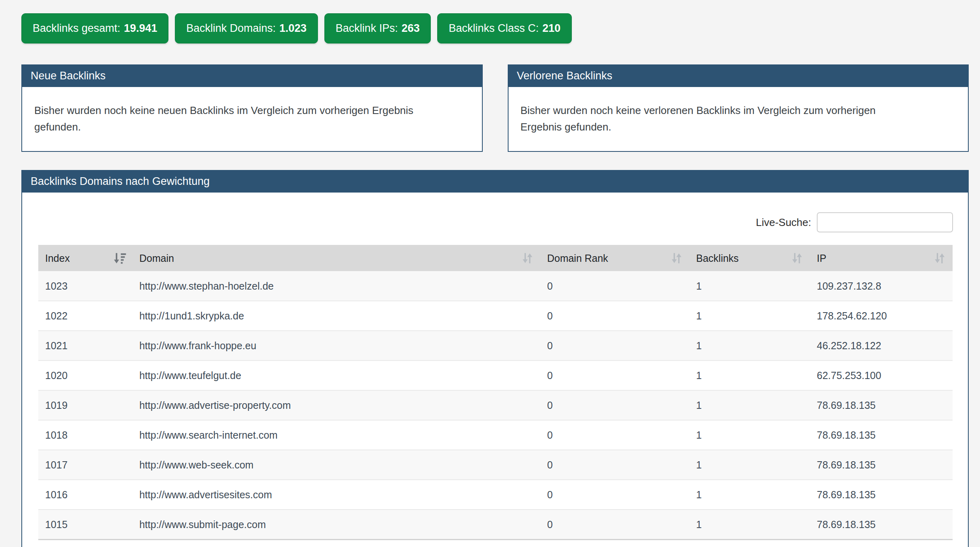  What do you see at coordinates (495, 222) in the screenshot?
I see `live-search-row: Live-Suche:` at bounding box center [495, 222].